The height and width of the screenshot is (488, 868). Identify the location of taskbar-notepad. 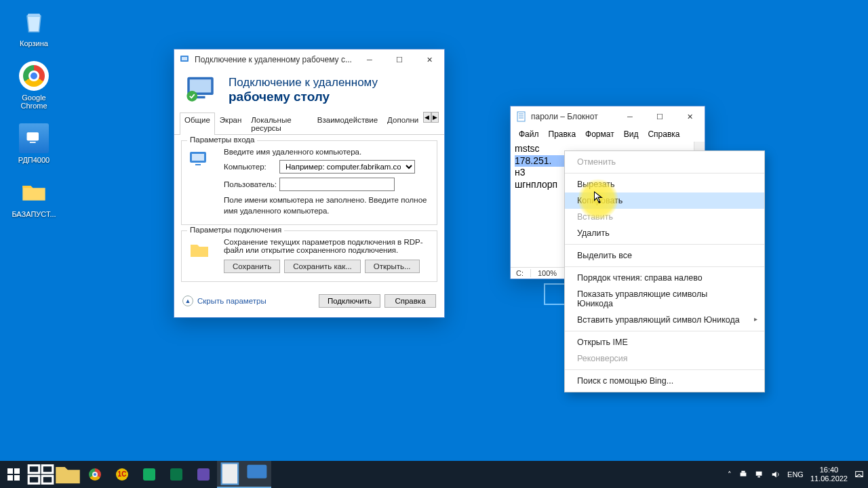
(231, 474).